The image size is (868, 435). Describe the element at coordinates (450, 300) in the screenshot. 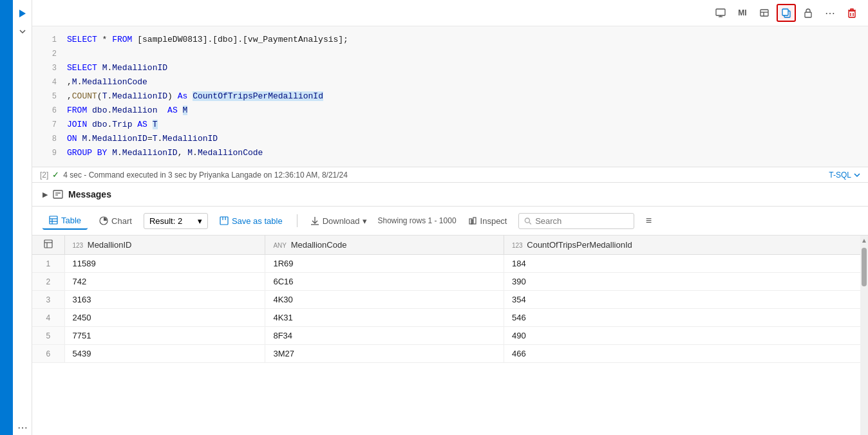

I see `table-row: 3 3163 4K30 354` at that location.